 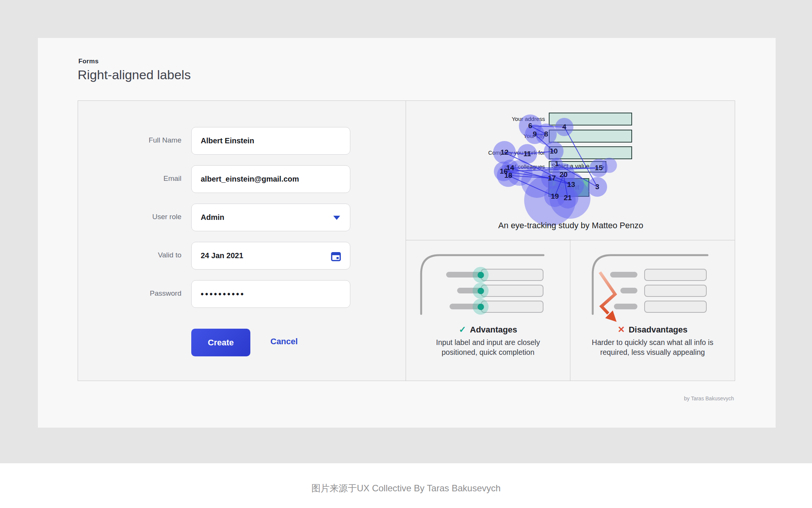 I want to click on image-source-caption: 图片来源于UX Collective By Taras Bakusevych, so click(x=406, y=488).